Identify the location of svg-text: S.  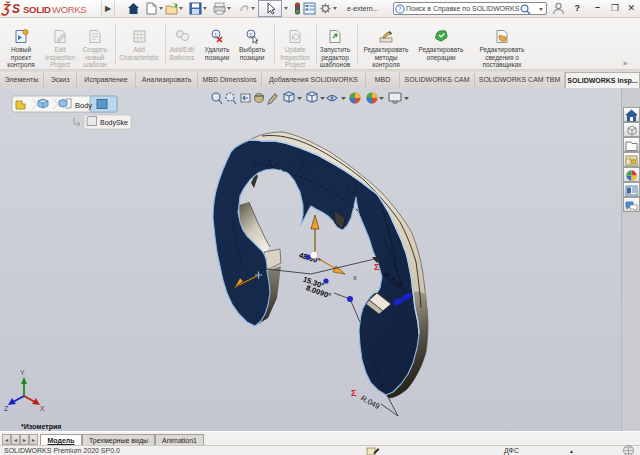
(16, 9).